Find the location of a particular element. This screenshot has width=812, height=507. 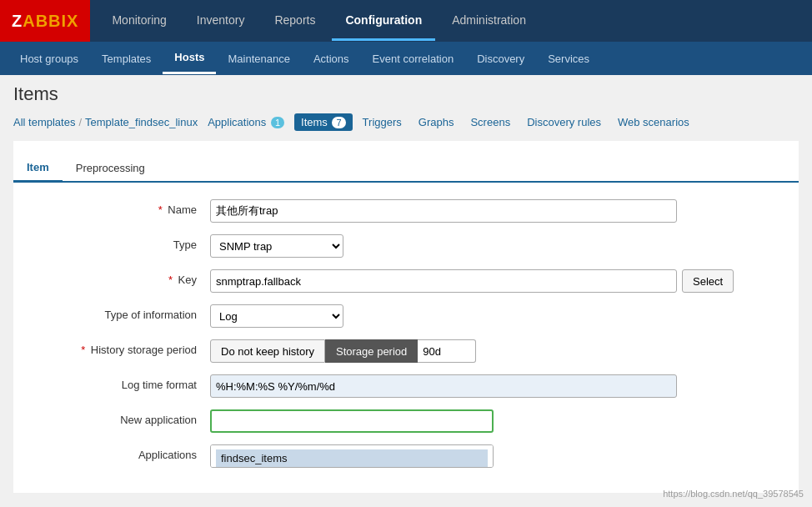

applications-listbox: -None- findsec_items is located at coordinates (352, 456).